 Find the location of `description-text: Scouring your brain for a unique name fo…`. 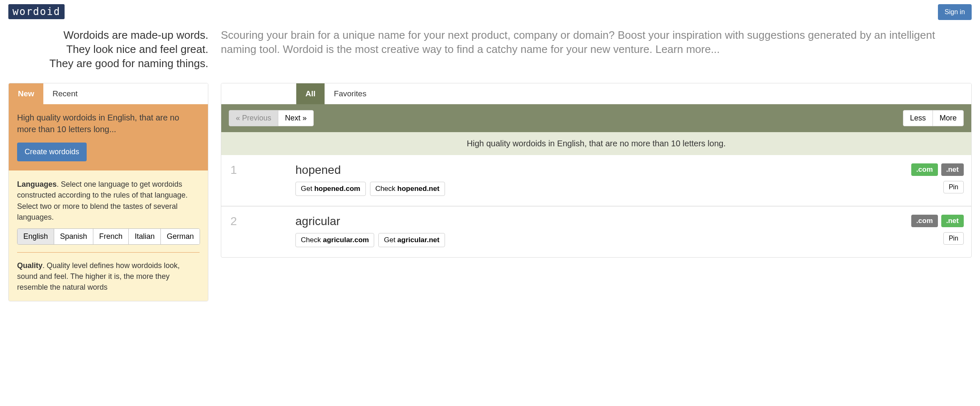

description-text: Scouring your brain for a unique name fo… is located at coordinates (578, 42).